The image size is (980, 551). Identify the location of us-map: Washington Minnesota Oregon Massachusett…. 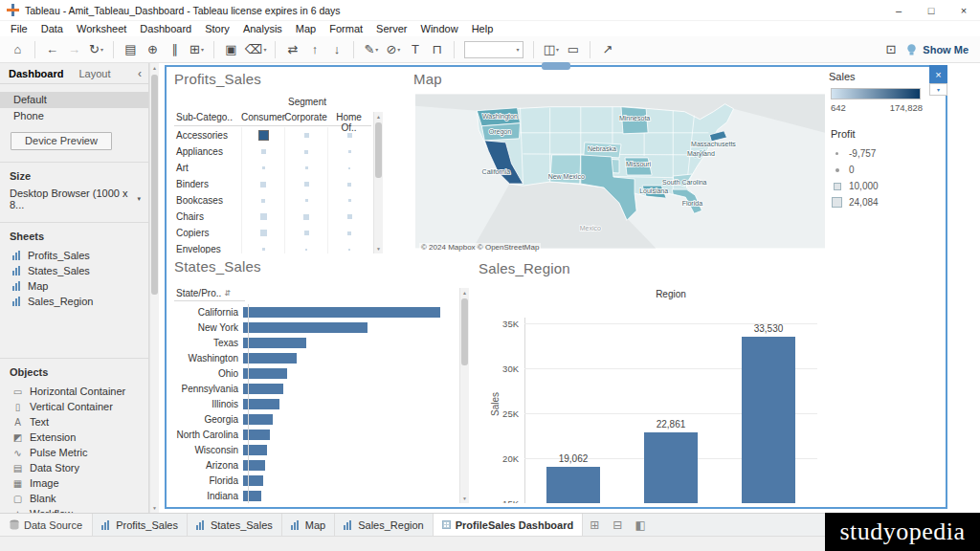
(620, 171).